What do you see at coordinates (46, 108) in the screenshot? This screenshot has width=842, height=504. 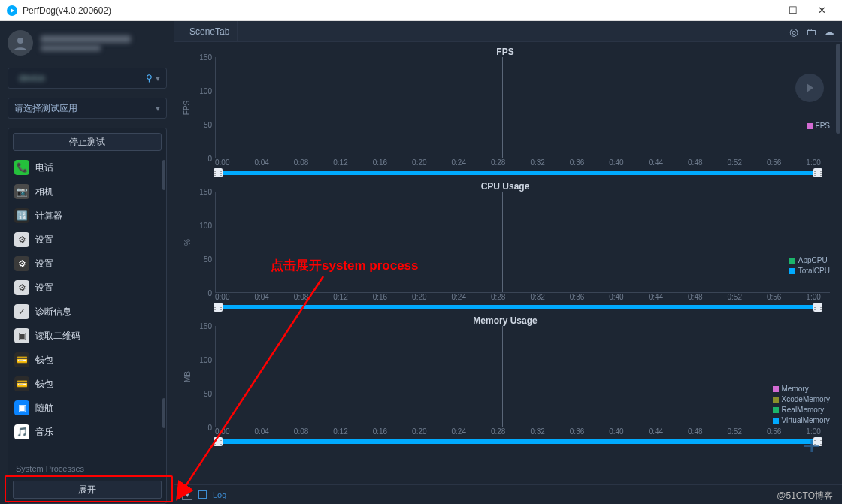 I see `select-app-label: 请选择测试应用` at bounding box center [46, 108].